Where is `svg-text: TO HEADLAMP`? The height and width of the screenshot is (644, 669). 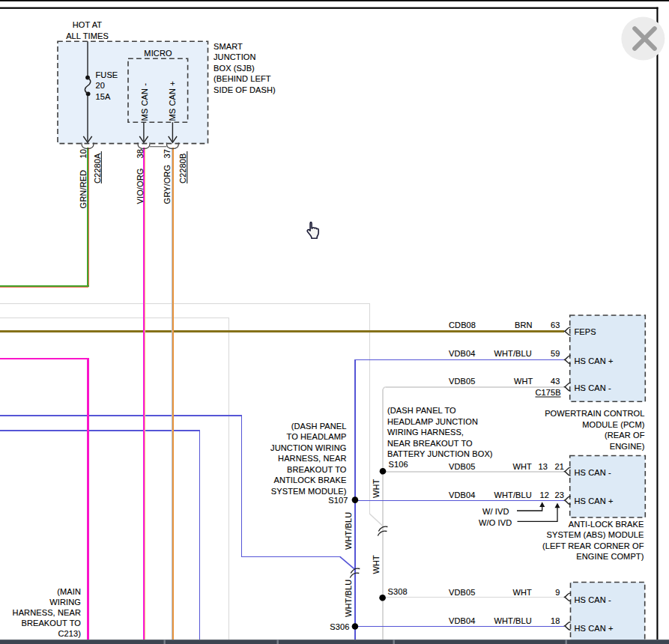 svg-text: TO HEADLAMP is located at coordinates (317, 437).